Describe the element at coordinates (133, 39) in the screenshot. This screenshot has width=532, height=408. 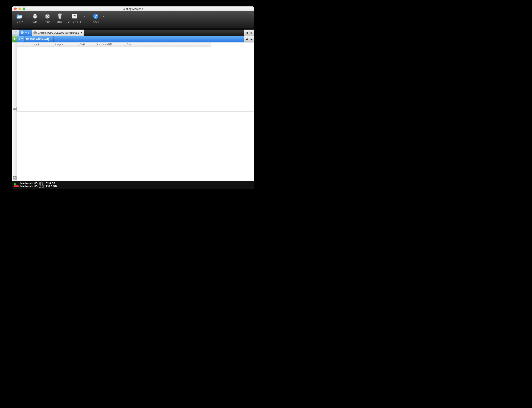
I see `queue-bar: + 全て CE6000-40Plus(#4) ▼ ◀ ▶` at that location.